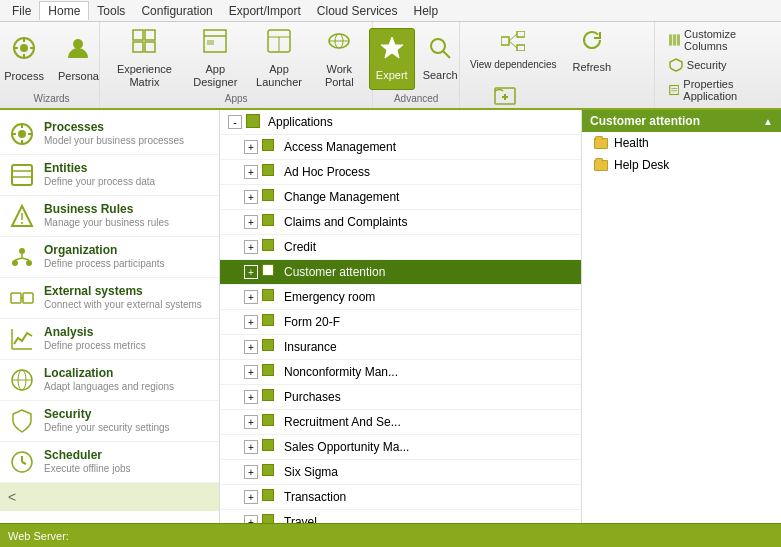  I want to click on list-item-travel: + Travel, so click(400, 516).